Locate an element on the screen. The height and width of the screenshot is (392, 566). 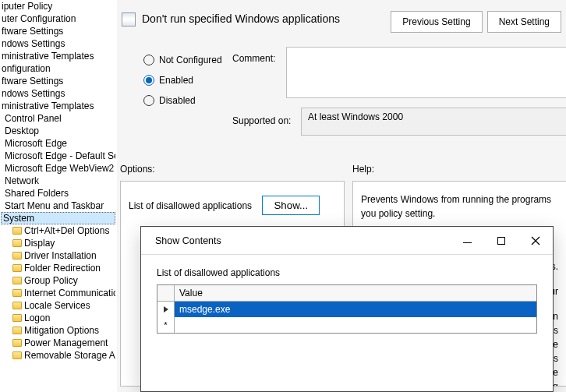
tree-item: Microsoft Edge is located at coordinates (58, 143).